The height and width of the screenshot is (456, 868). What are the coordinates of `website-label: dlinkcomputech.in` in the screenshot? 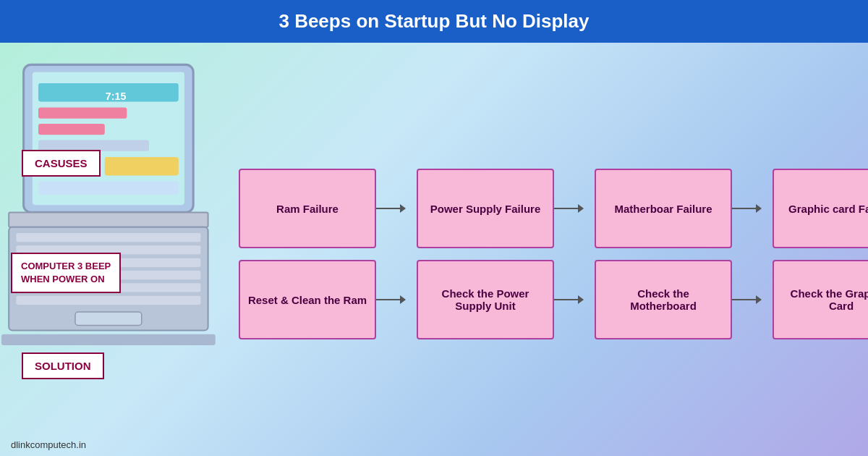 It's located at (48, 444).